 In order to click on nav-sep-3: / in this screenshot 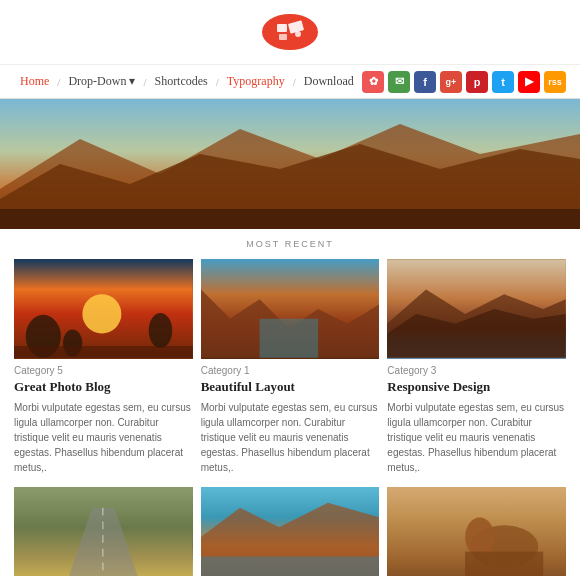, I will do `click(218, 82)`.